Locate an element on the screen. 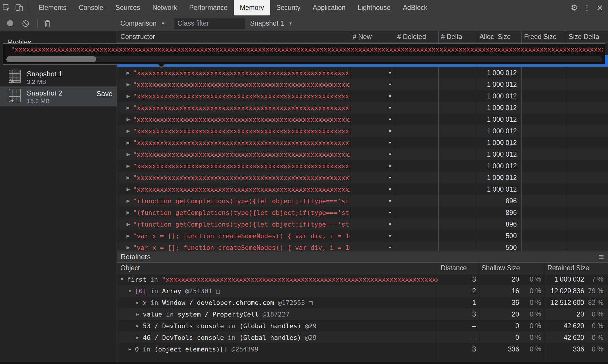 This screenshot has width=608, height=364. tab-security: Security is located at coordinates (289, 8).